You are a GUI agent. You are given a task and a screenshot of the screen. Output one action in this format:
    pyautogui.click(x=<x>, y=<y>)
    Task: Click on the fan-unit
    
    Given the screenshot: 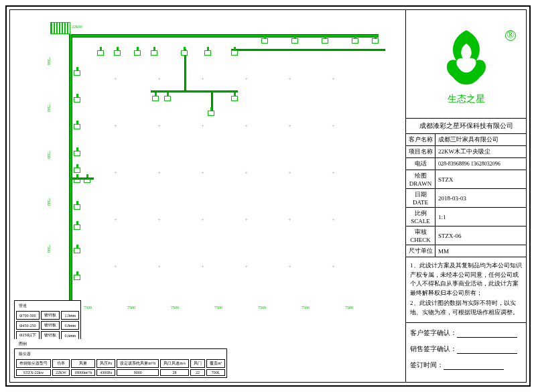 What is the action you would take?
    pyautogui.click(x=60, y=28)
    